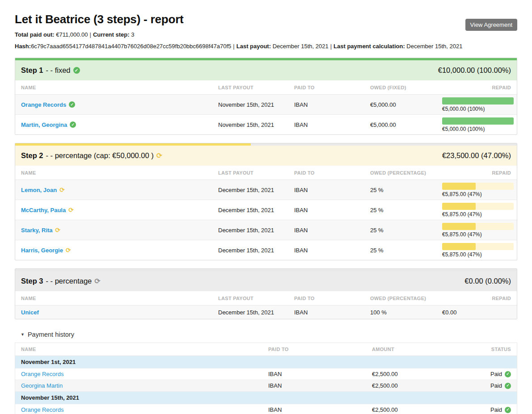 The width and height of the screenshot is (532, 414). Describe the element at coordinates (479, 313) in the screenshot. I see `cell-repaid: €0.00` at that location.